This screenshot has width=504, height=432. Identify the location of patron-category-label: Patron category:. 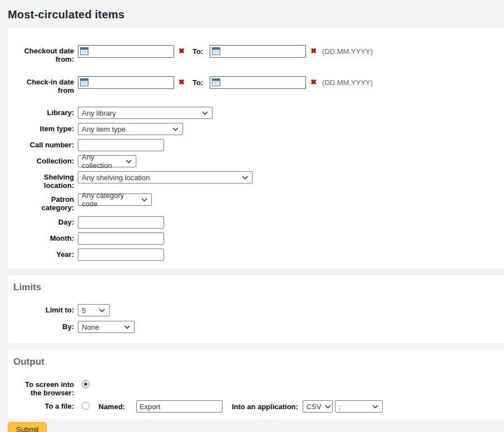
(43, 202).